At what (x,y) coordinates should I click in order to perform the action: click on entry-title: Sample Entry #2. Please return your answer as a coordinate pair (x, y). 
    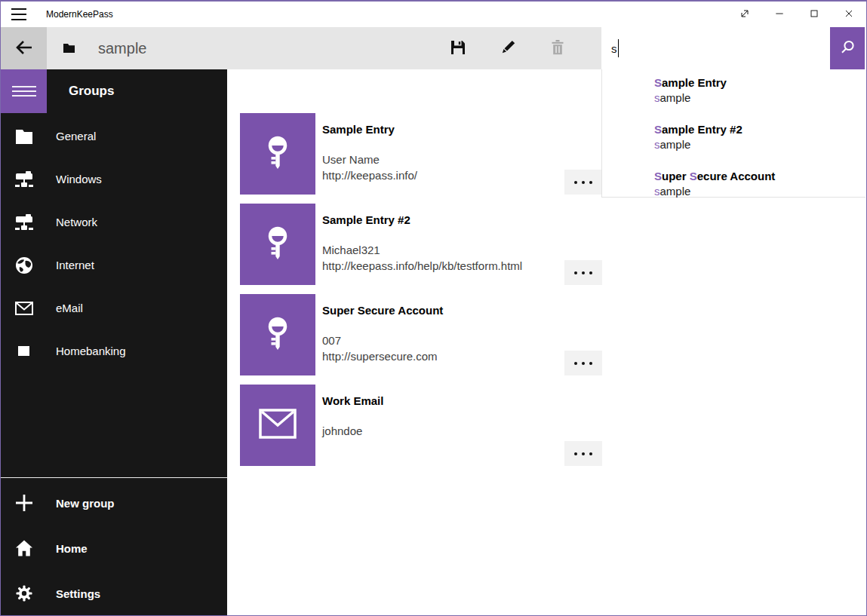
    Looking at the image, I should click on (367, 220).